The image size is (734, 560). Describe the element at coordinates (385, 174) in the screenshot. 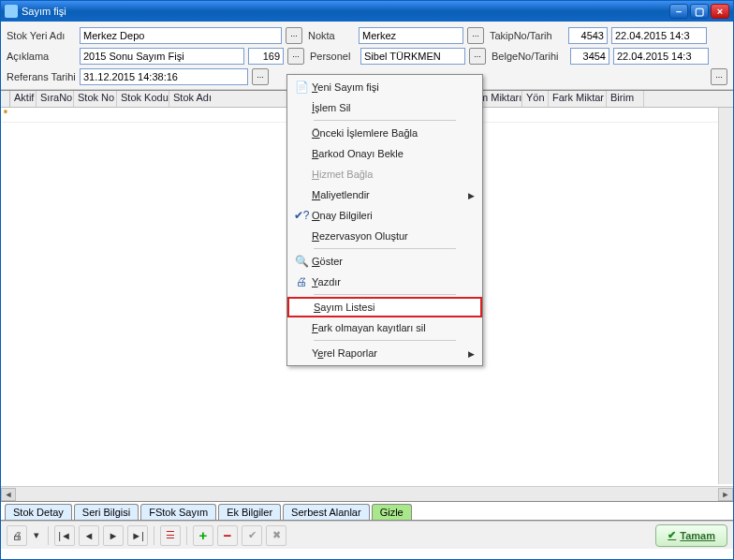

I see `menu-hizmet-bagla: Hizmet Bağla` at that location.